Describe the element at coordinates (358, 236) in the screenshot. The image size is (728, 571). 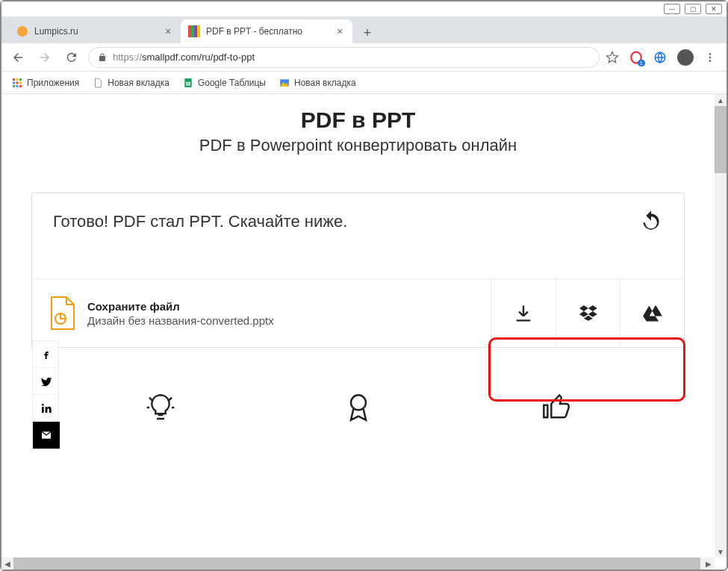
I see `result-message-row: Готово! PDF стал PPT. Скачайте ниже.` at that location.